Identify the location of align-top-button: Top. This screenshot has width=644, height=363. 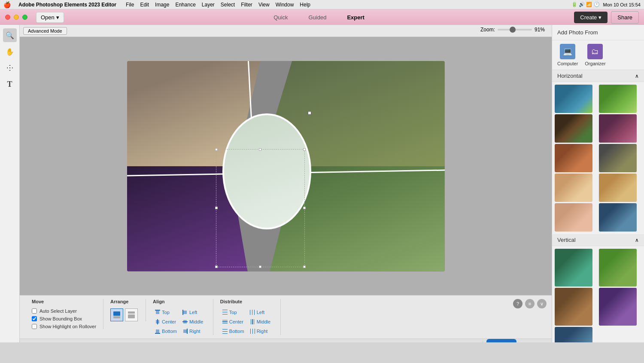
(166, 312).